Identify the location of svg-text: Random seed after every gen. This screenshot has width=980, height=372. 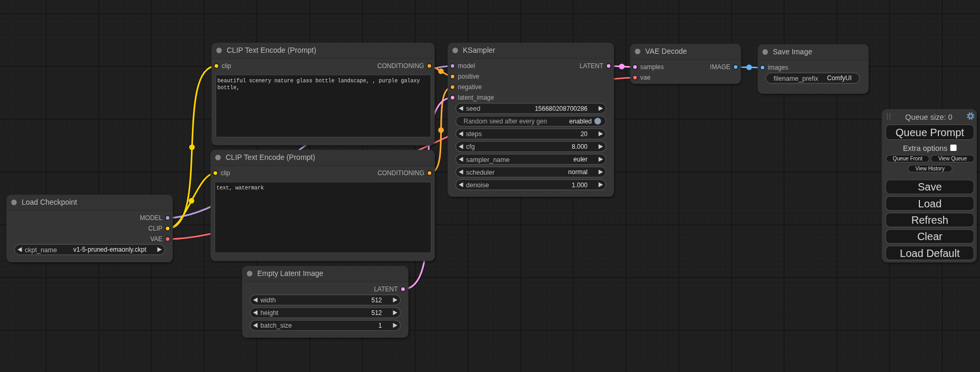
(506, 121).